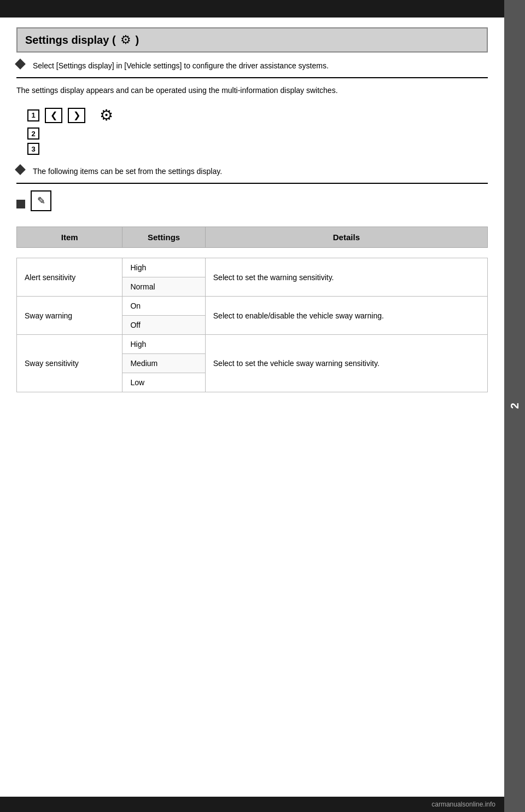 The image size is (525, 812). Describe the element at coordinates (258, 115) in the screenshot. I see `icon-row-item-1: 1 ❮ ❯ ⚙` at that location.